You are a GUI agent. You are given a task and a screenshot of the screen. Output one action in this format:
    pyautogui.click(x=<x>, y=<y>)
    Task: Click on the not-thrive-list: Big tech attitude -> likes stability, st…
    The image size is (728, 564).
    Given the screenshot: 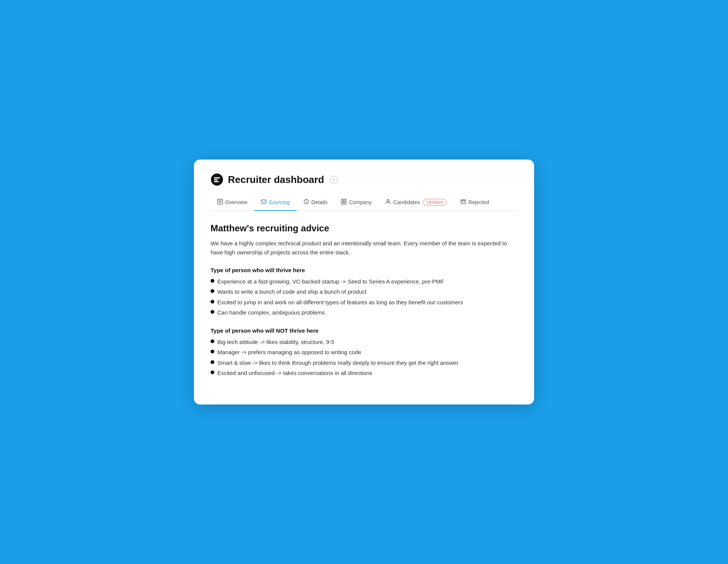 What is the action you would take?
    pyautogui.click(x=364, y=358)
    